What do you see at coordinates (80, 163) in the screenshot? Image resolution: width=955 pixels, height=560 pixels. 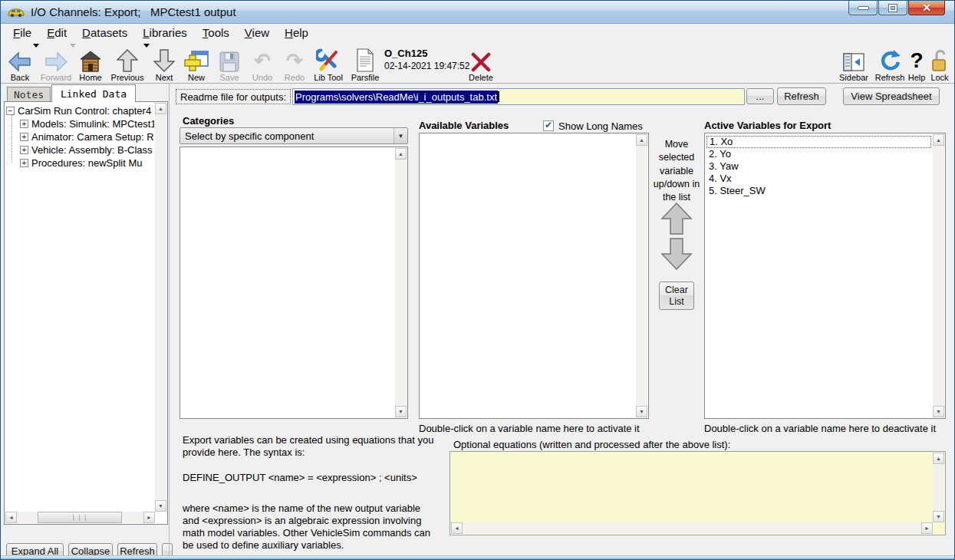 I see `tree-item-procedures: Procedures: newSplit Mu` at bounding box center [80, 163].